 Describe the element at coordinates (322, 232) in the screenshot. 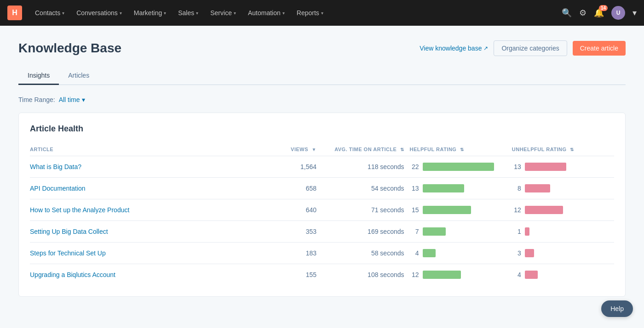

I see `table-row: Setting Up Big Data Collect 353 169 seco…` at that location.